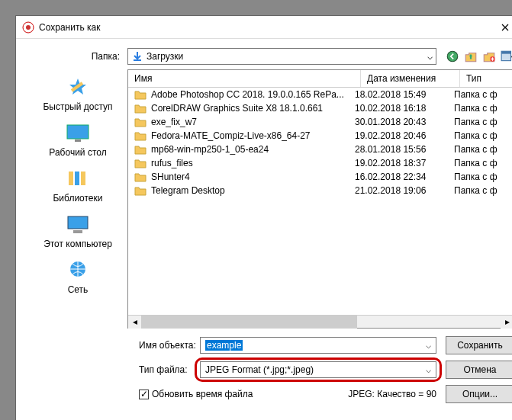 The width and height of the screenshot is (512, 420). Describe the element at coordinates (320, 149) in the screenshot. I see `table-row: mp68-win-mp250-1_05-ea2428.01.2018 15:56…` at that location.